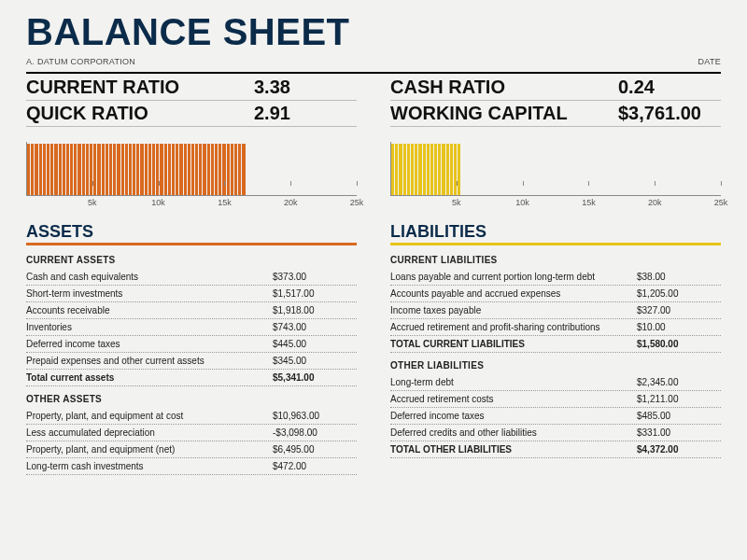 Image resolution: width=747 pixels, height=560 pixels. Describe the element at coordinates (91, 433) in the screenshot. I see `line-label: Less accumulated depreciation` at that location.